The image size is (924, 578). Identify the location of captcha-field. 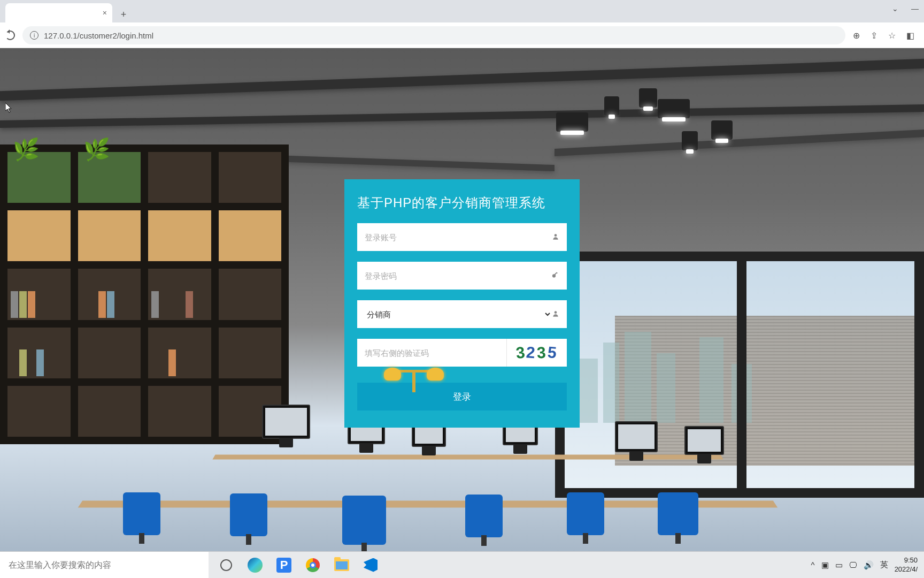
(432, 353).